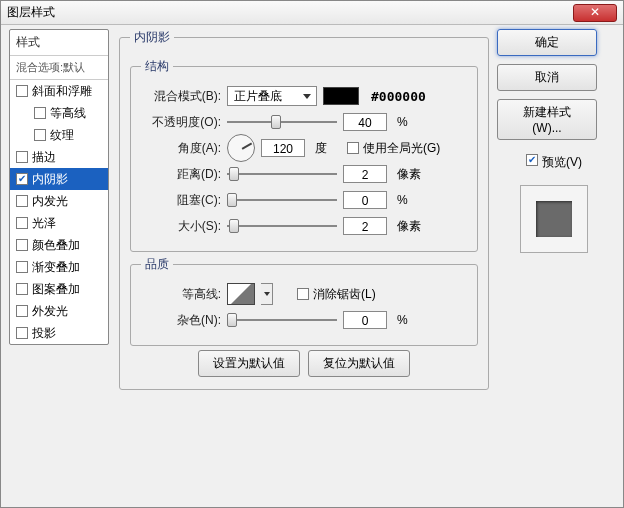 The width and height of the screenshot is (624, 508). What do you see at coordinates (304, 301) in the screenshot?
I see `quality-group: 品质 等高线: 消除锯齿(L) 杂色(N):` at bounding box center [304, 301].